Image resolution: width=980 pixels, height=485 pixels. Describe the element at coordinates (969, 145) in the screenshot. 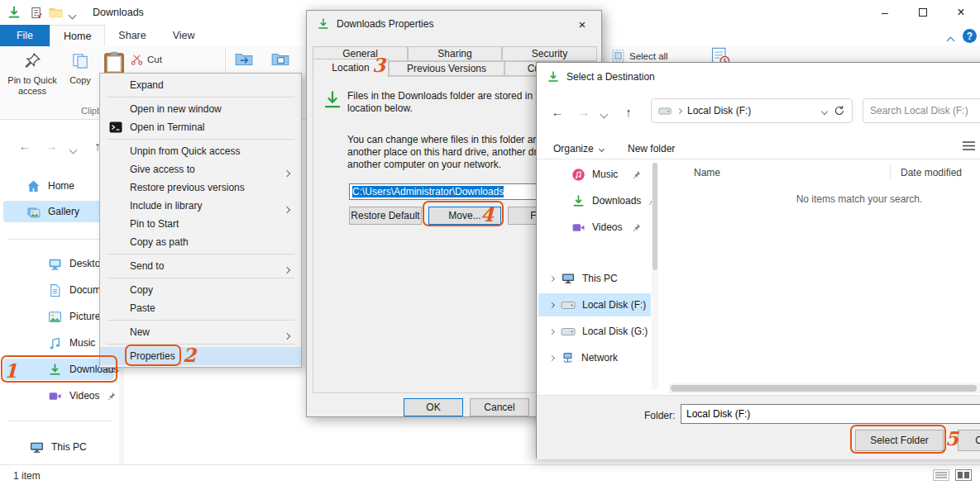

I see `change-view-icon` at that location.